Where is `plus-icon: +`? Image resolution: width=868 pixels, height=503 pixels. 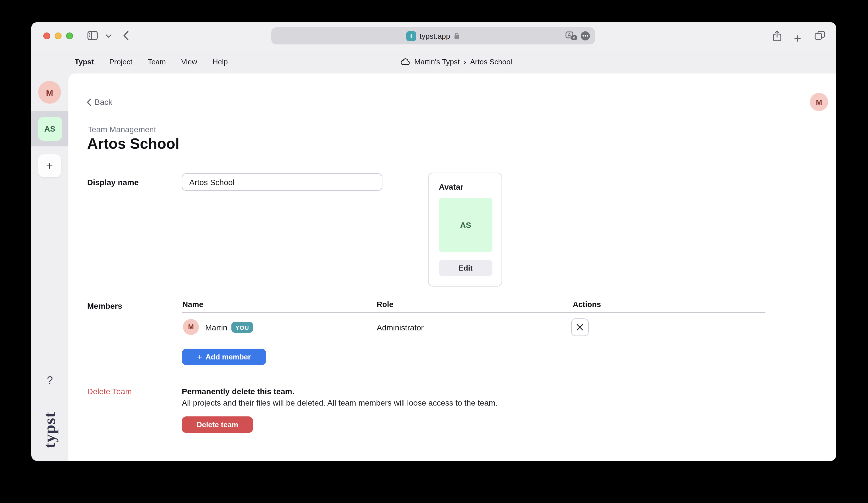
plus-icon: + is located at coordinates (200, 357).